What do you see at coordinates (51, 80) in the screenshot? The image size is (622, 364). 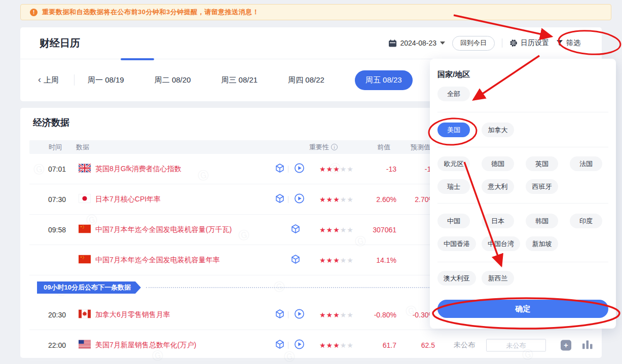 I see `prev-week-label: 上周` at bounding box center [51, 80].